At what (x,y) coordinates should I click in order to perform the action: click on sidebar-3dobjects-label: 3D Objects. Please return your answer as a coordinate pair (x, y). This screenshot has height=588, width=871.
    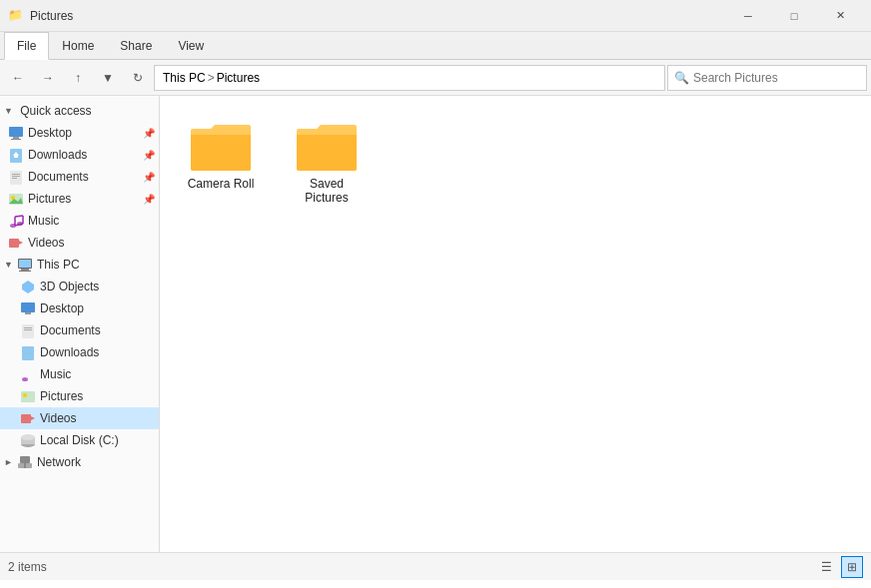
    Looking at the image, I should click on (70, 287).